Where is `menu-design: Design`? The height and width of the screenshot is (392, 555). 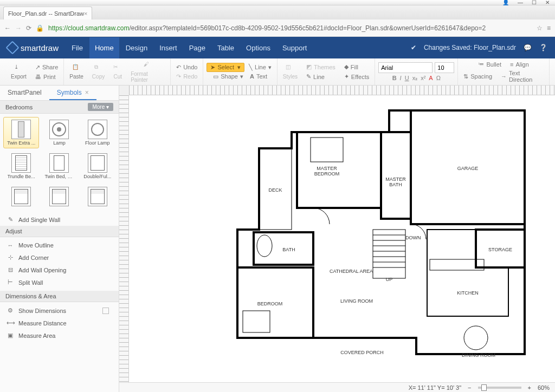 menu-design: Design is located at coordinates (137, 48).